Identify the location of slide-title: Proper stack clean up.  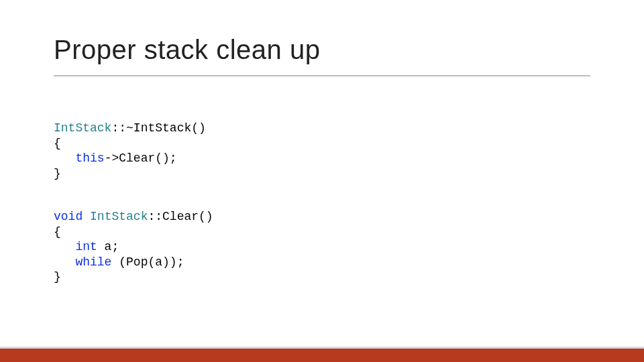
(186, 50).